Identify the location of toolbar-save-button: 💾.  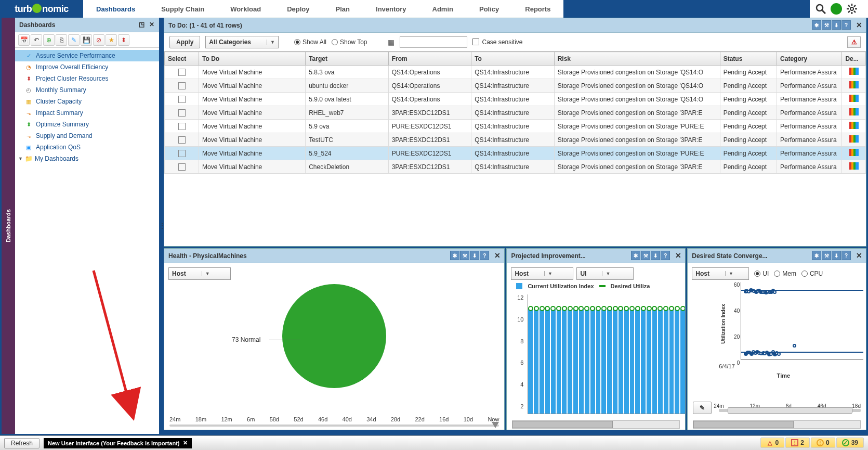
(86, 40).